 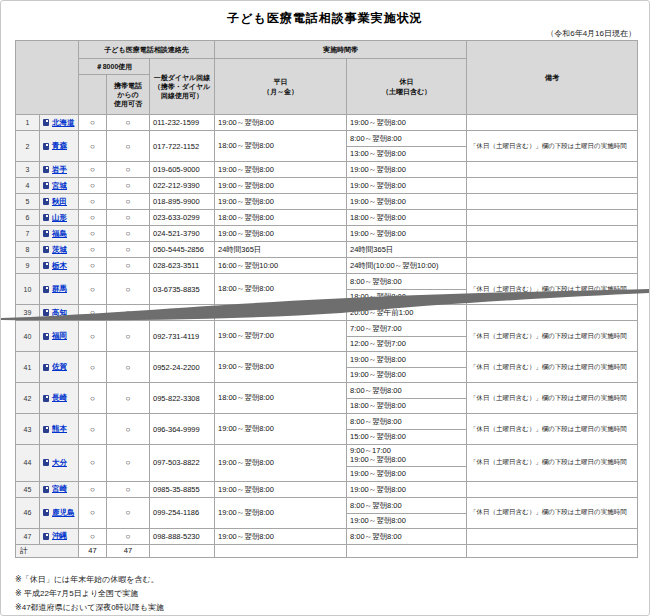 What do you see at coordinates (60, 368) in the screenshot?
I see `prefecture-cell: 佐賀` at bounding box center [60, 368].